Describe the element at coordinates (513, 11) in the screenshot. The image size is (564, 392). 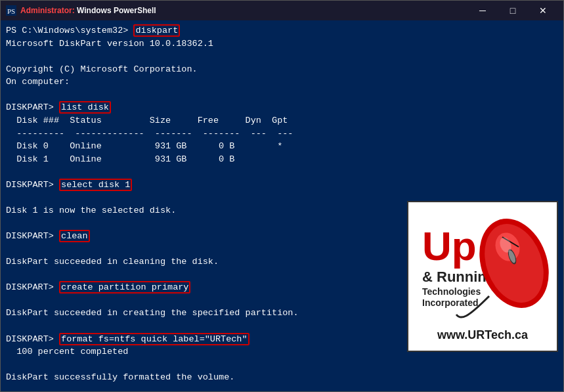
I see `maximize-button: □` at that location.